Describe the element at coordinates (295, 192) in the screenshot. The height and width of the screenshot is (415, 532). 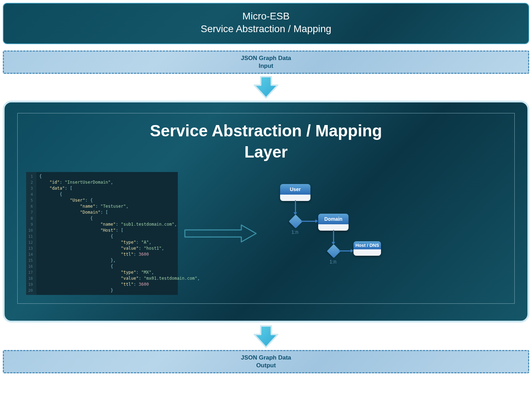
I see `entity-user: User` at that location.